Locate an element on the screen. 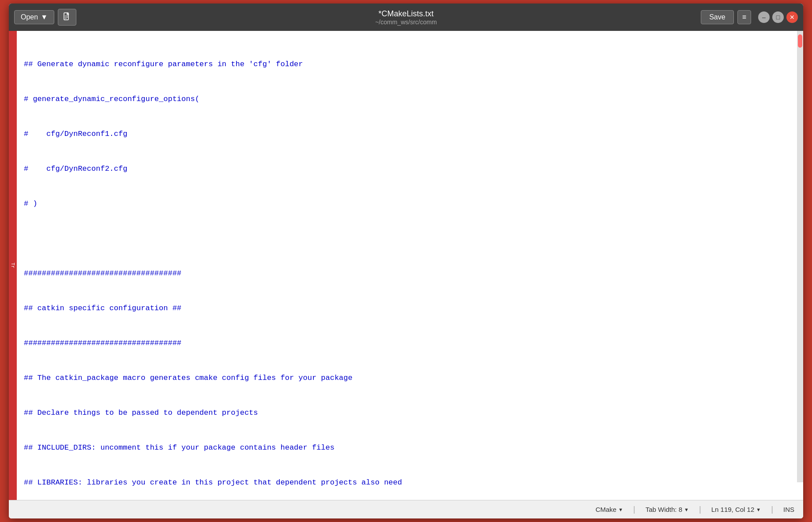 This screenshot has width=812, height=522. tab-width-selector: Tab Width: 8 ▼ is located at coordinates (667, 509).